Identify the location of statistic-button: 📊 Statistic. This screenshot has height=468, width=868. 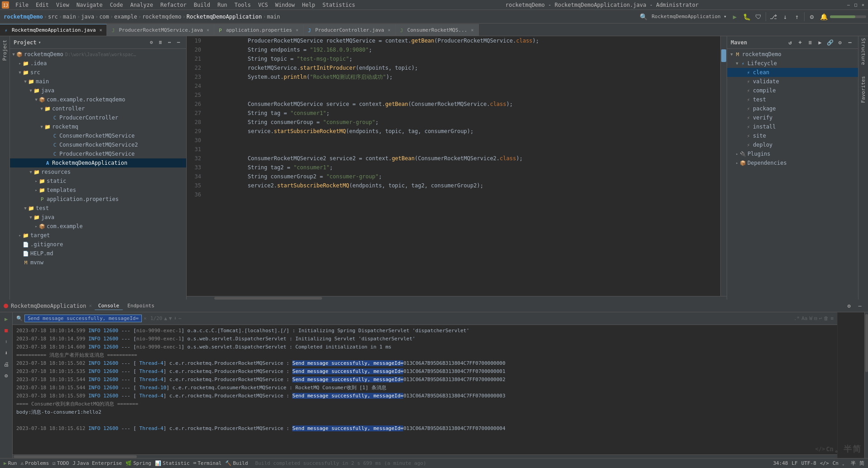
(172, 463).